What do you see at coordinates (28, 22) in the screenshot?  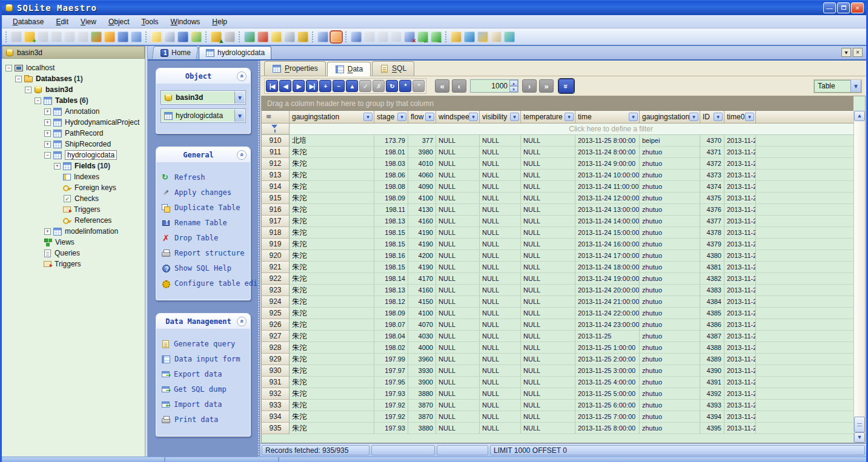 I see `menu-database: Database` at bounding box center [28, 22].